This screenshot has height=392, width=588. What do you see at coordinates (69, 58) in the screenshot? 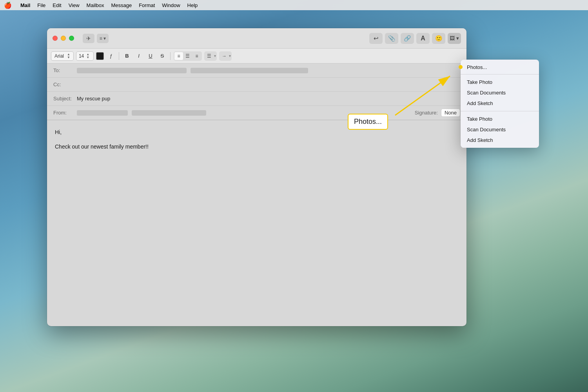
I see `font-down-arrow: ▼` at bounding box center [69, 58].